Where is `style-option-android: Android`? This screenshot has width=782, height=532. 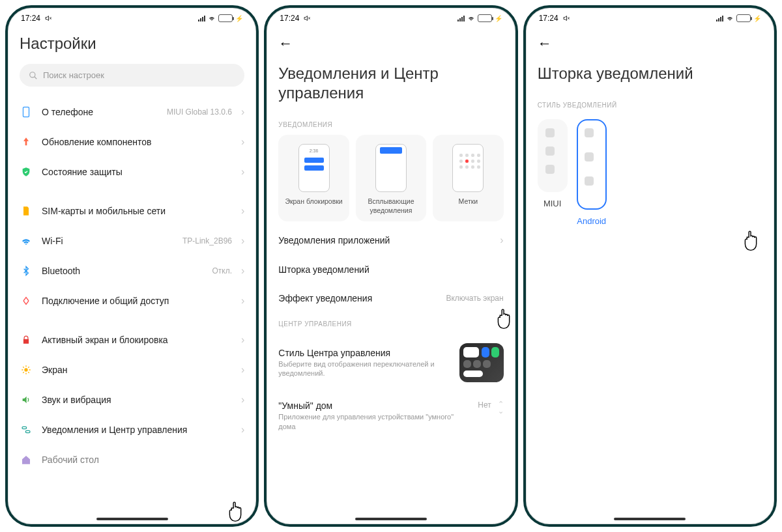
style-option-android: Android is located at coordinates (592, 173).